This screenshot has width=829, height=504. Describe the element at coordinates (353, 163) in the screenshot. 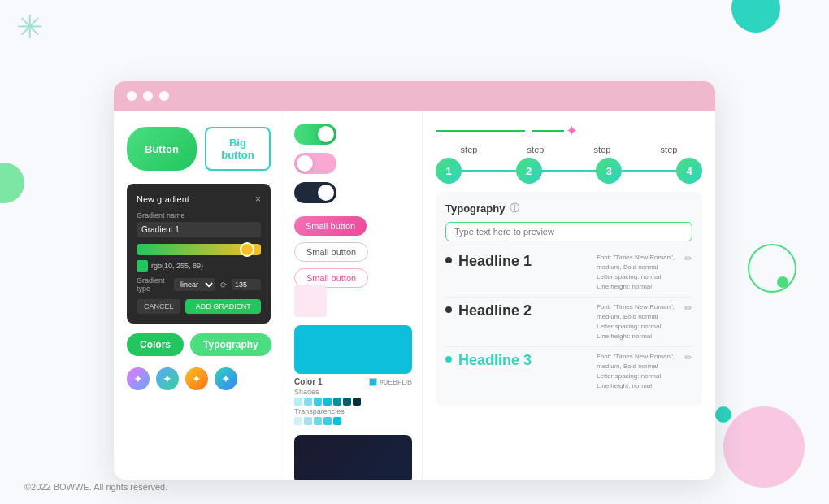

I see `toggle-group` at that location.